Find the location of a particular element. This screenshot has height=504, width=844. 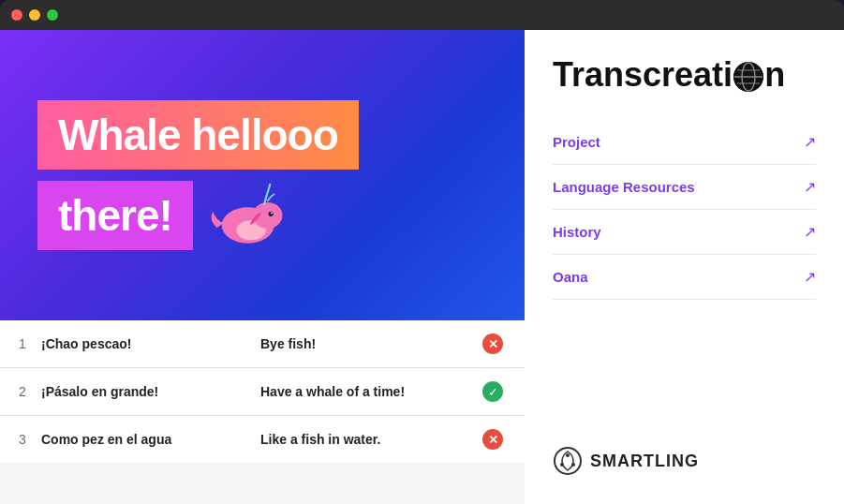

source-text: ¡Pásalo en grande! is located at coordinates (151, 392).